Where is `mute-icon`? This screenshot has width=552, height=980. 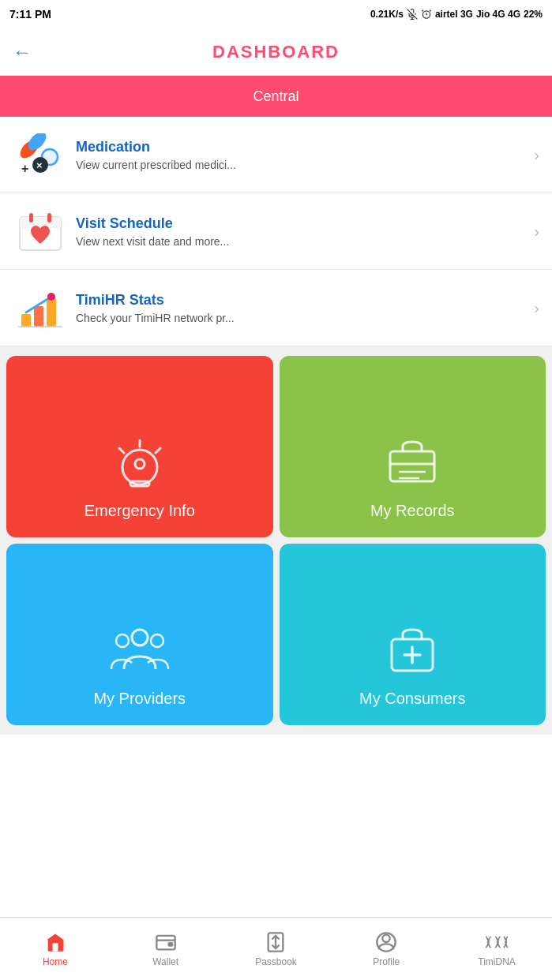 mute-icon is located at coordinates (412, 14).